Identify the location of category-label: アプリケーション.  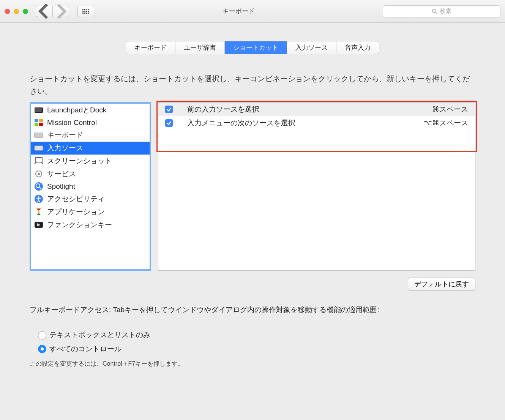
(76, 212).